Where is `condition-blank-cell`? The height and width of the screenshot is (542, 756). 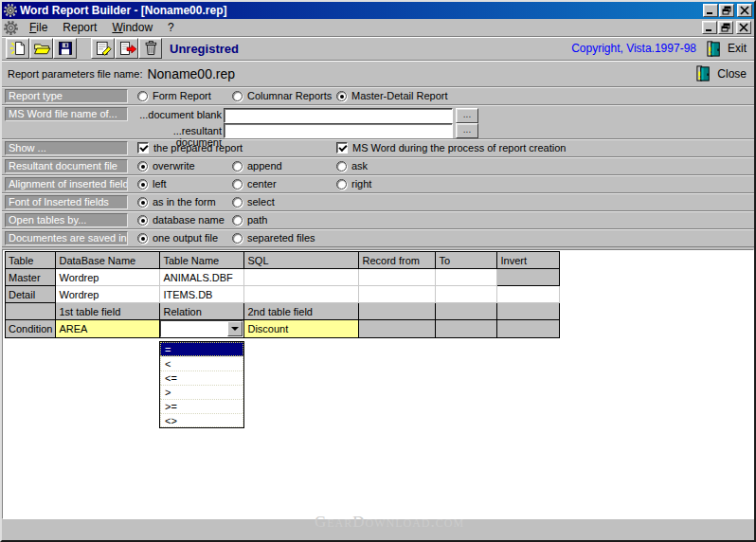
condition-blank-cell is located at coordinates (466, 330).